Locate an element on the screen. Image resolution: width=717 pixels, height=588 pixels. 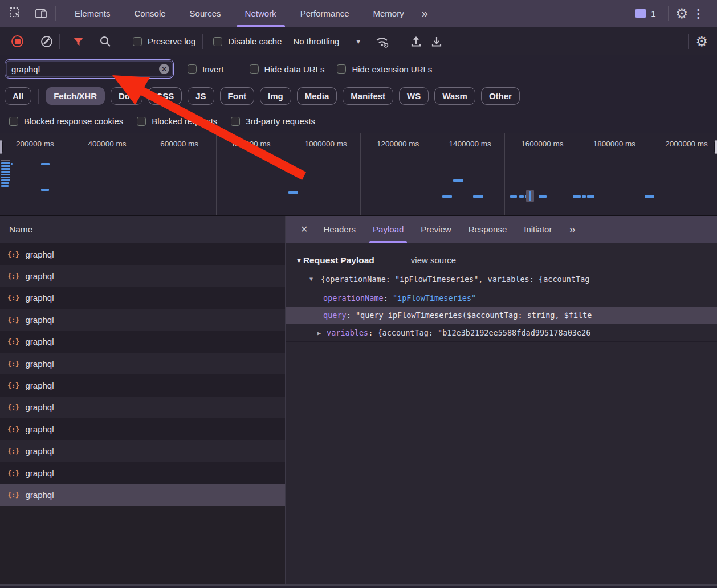
tab-initiator: Initiator is located at coordinates (538, 229).